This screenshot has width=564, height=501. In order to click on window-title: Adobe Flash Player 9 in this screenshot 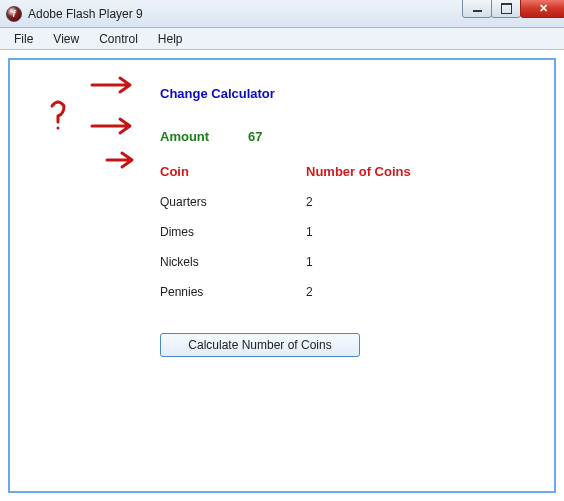, I will do `click(86, 14)`.